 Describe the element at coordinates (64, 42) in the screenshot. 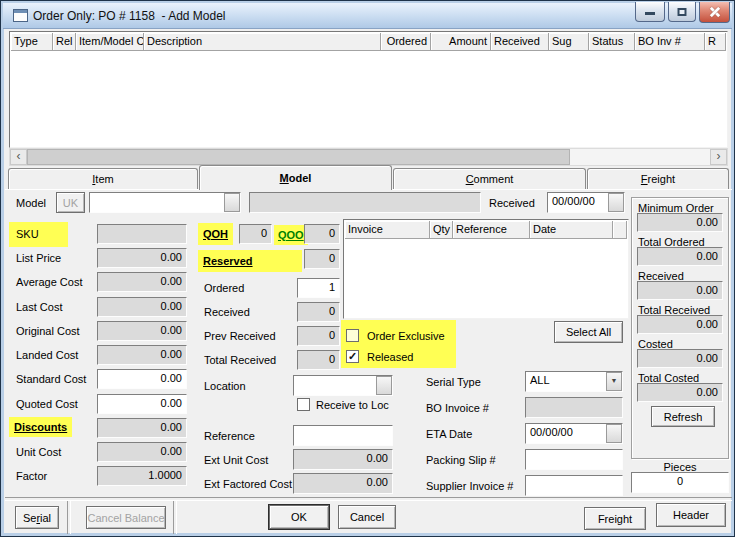

I see `column-header-rel: Rel` at that location.